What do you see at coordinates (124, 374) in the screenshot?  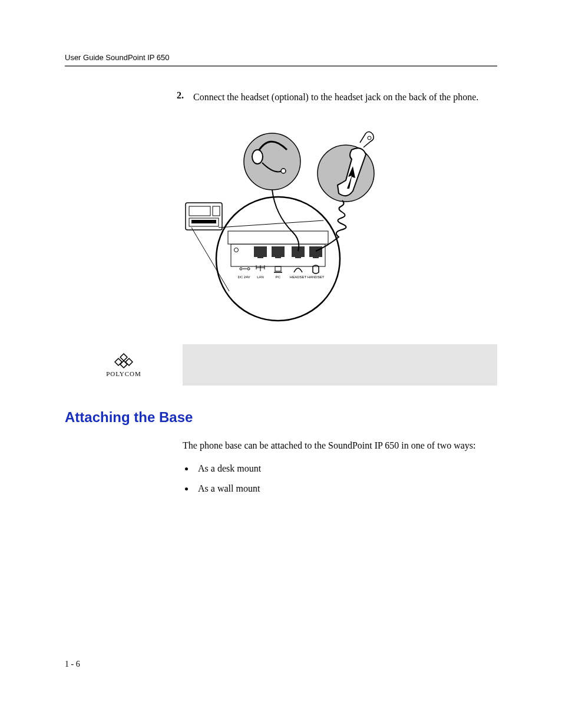 I see `polycom-logo-text: POLYCOM` at bounding box center [124, 374].